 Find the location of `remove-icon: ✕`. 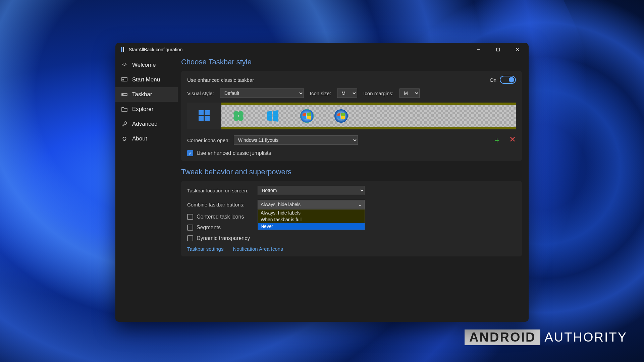

remove-icon: ✕ is located at coordinates (513, 140).